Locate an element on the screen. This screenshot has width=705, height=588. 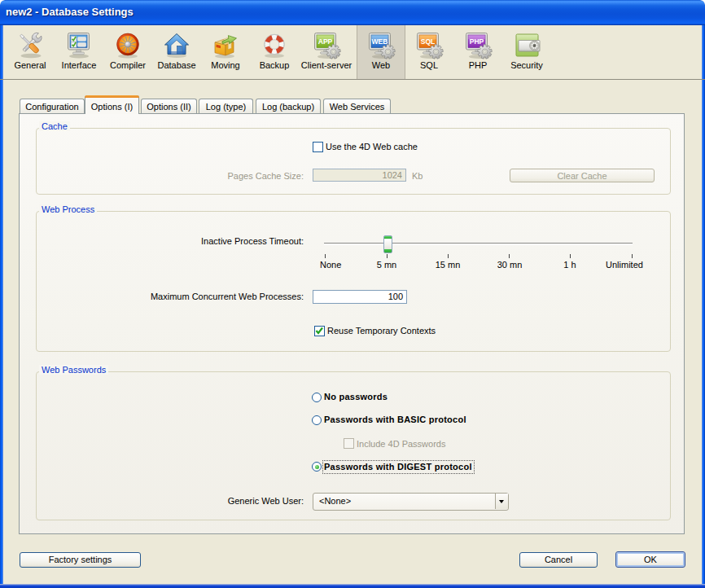
svg-text: WEB is located at coordinates (380, 42).